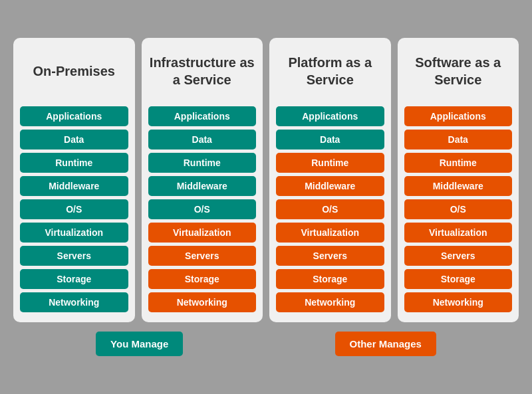  I want to click on item-badge-servers-paas: Servers, so click(330, 256).